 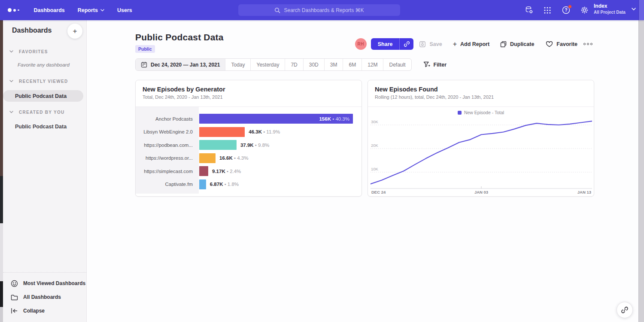 What do you see at coordinates (562, 44) in the screenshot?
I see `favorite-button: Favorite` at bounding box center [562, 44].